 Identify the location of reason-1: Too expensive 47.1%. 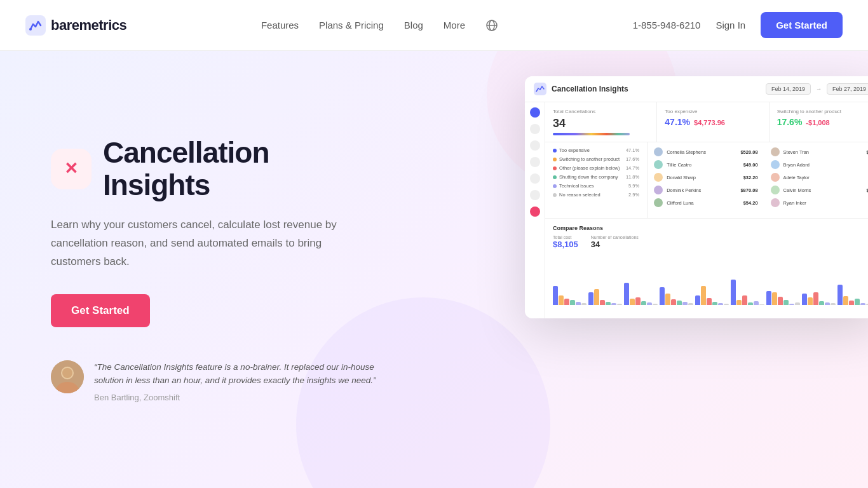
(596, 150).